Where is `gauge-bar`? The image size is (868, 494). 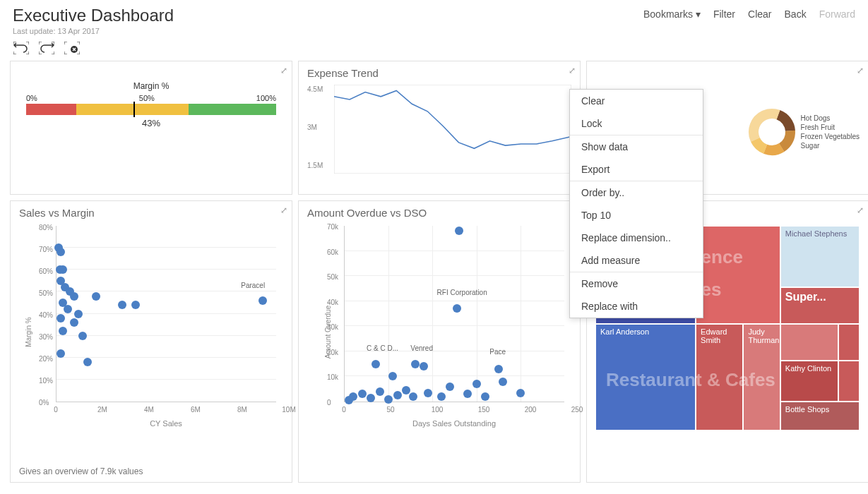
gauge-bar is located at coordinates (151, 109).